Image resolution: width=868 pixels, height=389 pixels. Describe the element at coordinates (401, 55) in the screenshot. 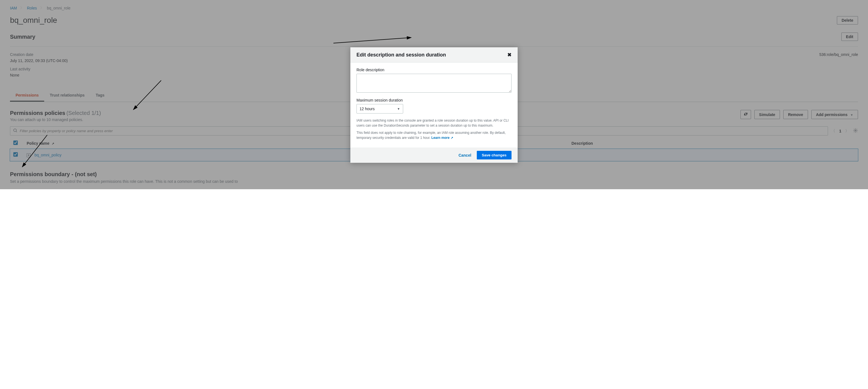

I see `modal-title: Edit description and session duration` at that location.